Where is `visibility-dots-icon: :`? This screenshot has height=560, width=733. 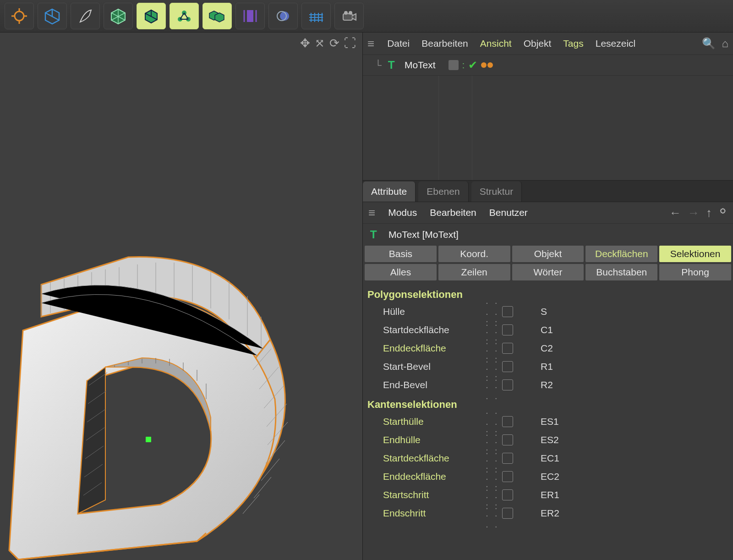 visibility-dots-icon: : is located at coordinates (464, 65).